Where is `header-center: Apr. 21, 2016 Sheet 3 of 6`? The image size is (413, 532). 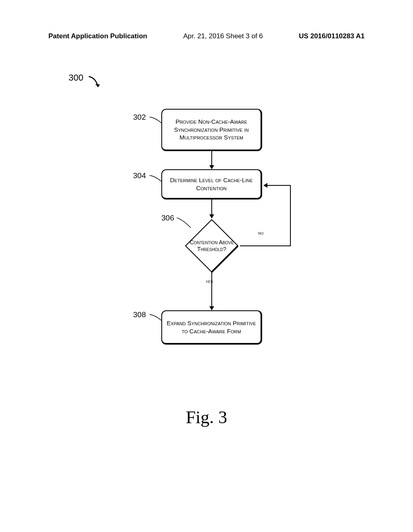
header-center: Apr. 21, 2016 Sheet 3 of 6 is located at coordinates (223, 36).